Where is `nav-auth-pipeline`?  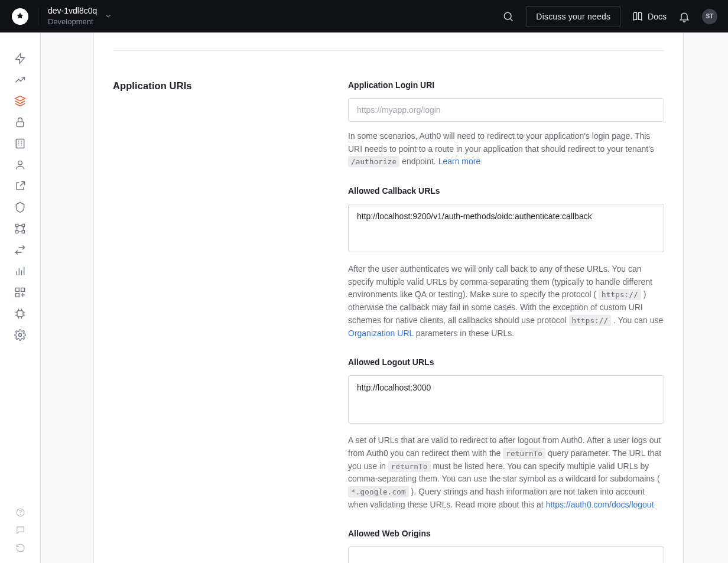 nav-auth-pipeline is located at coordinates (20, 250).